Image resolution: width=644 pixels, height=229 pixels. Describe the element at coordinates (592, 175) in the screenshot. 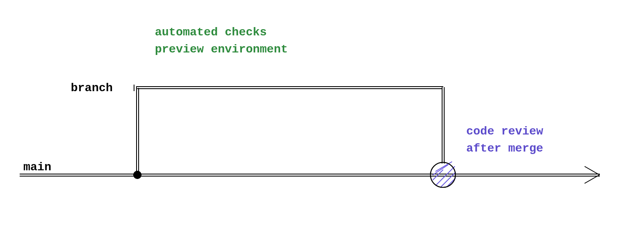

I see `arrowhead` at that location.